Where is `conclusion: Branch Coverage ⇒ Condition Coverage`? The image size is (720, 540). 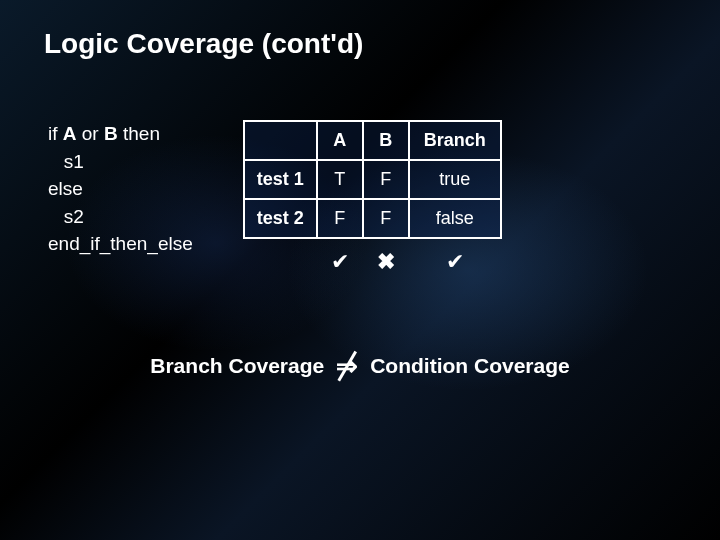 conclusion: Branch Coverage ⇒ Condition Coverage is located at coordinates (360, 366).